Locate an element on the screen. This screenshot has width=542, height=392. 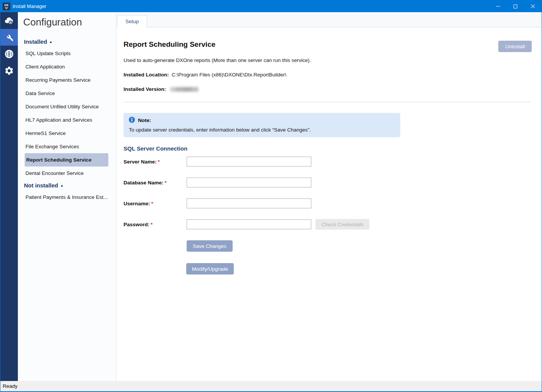
wrench-icon is located at coordinates (9, 37).